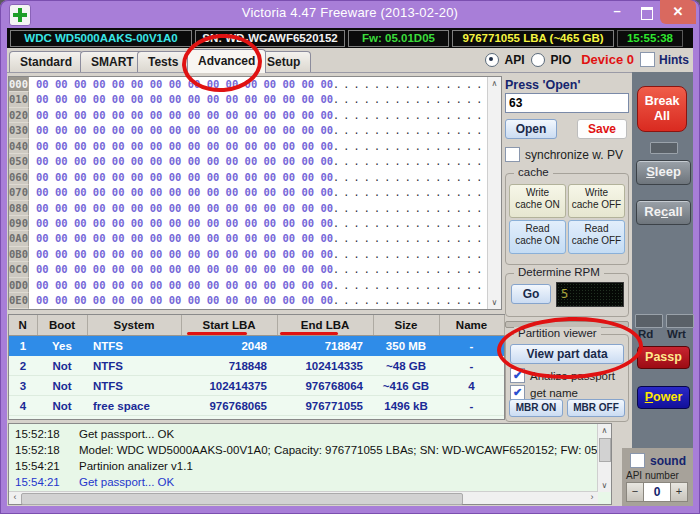  What do you see at coordinates (62, 366) in the screenshot?
I see `cell-boot: Not` at bounding box center [62, 366].